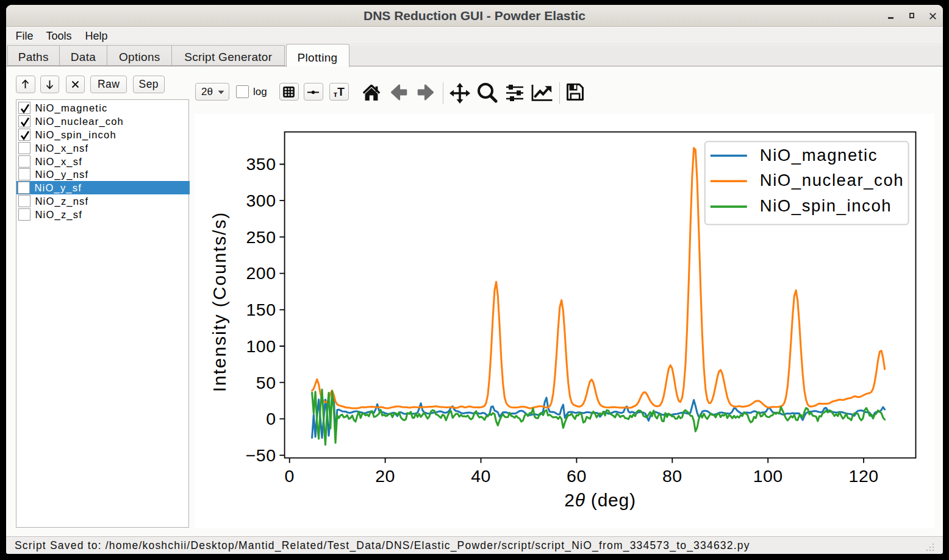 The width and height of the screenshot is (949, 560). Describe the element at coordinates (818, 155) in the screenshot. I see `svg-text: NiO_magnetic` at that location.